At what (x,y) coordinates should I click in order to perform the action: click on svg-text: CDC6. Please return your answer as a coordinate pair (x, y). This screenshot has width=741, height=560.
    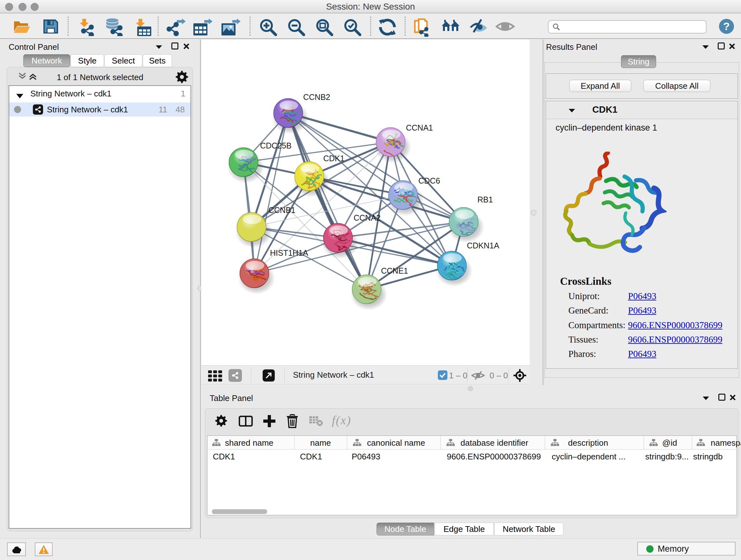
    Looking at the image, I should click on (429, 181).